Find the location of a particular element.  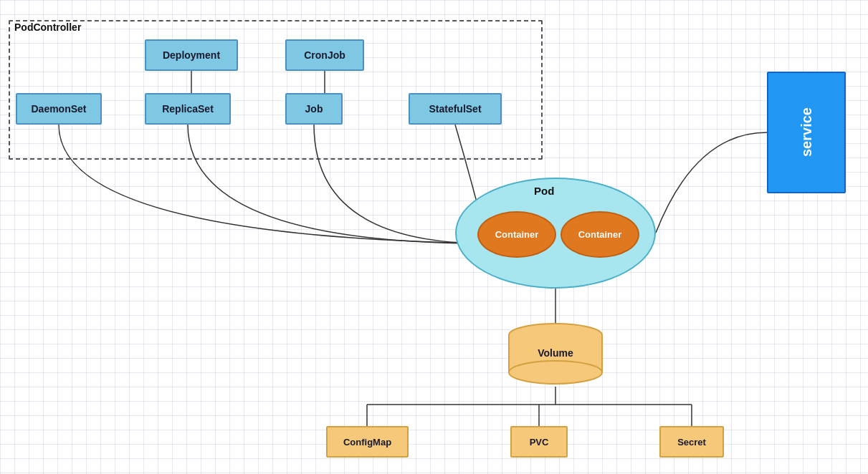

volume-node: Volume is located at coordinates (555, 354).